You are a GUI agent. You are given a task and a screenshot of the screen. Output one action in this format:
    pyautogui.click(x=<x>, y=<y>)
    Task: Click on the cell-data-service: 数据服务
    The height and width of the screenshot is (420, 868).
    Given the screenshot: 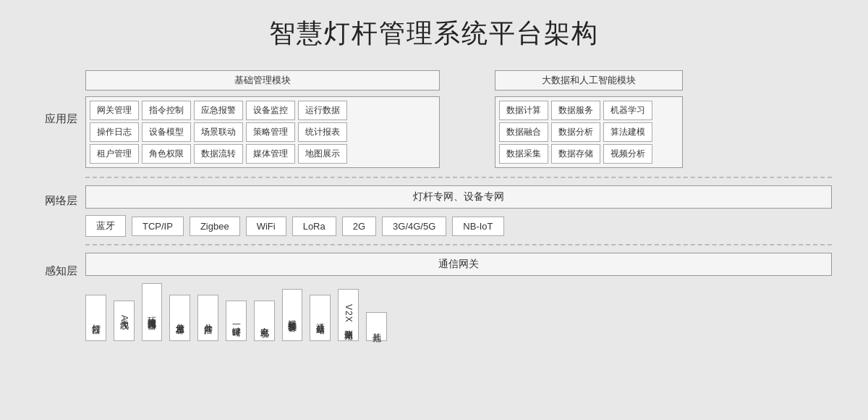 What is the action you would take?
    pyautogui.click(x=576, y=110)
    